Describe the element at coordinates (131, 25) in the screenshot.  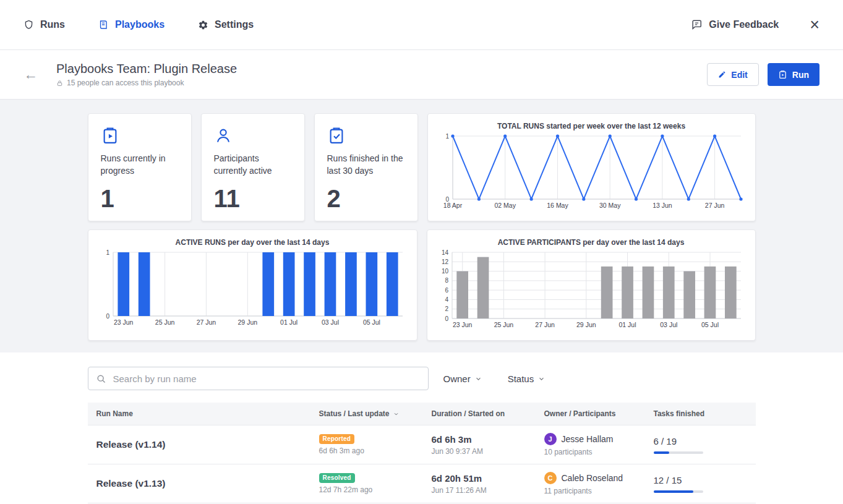
I see `nav-item-playbooks: Playbooks` at that location.